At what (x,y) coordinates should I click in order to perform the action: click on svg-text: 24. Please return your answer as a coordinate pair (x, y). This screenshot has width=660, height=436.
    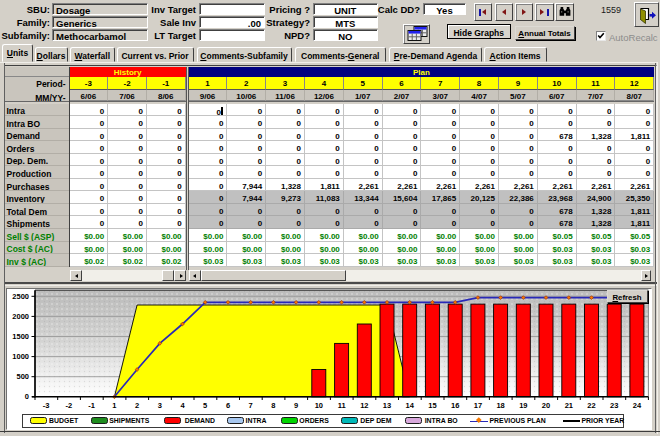
    Looking at the image, I should click on (638, 406).